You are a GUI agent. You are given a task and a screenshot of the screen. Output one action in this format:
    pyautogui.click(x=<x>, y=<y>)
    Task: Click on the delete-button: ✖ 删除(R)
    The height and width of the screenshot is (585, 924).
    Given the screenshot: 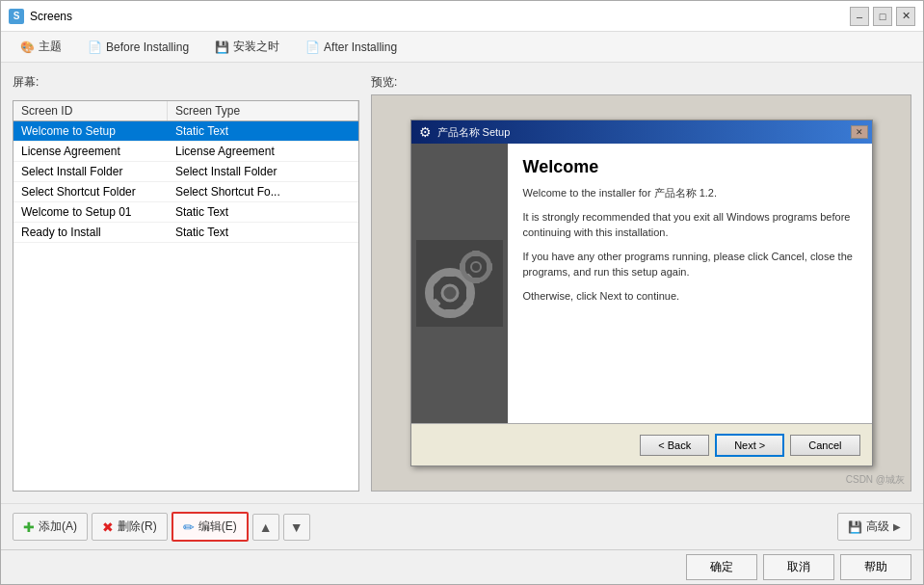 What is the action you would take?
    pyautogui.click(x=129, y=526)
    